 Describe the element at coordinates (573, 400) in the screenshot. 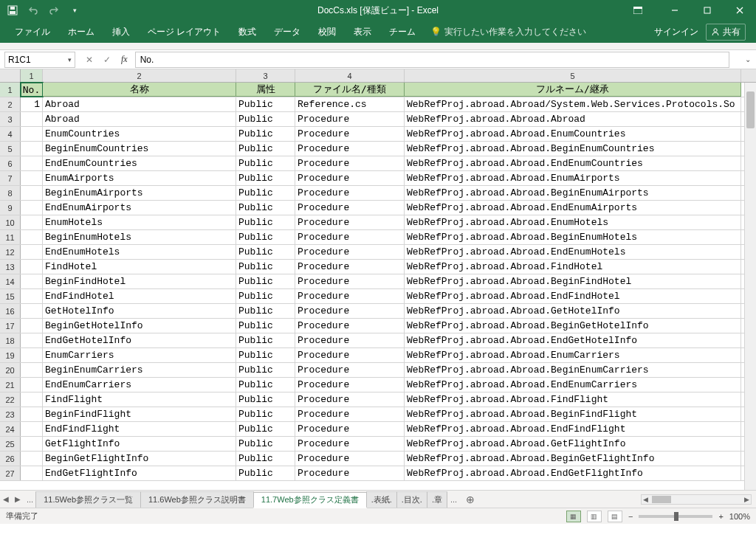

I see `cell: WebRefProj.abroad.Abroad.FindFlight` at that location.